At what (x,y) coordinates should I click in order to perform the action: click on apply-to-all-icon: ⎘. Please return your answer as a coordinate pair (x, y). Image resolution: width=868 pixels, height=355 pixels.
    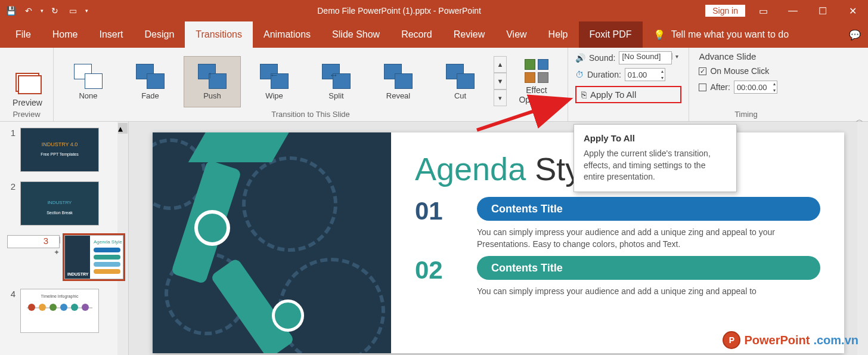
    Looking at the image, I should click on (584, 94).